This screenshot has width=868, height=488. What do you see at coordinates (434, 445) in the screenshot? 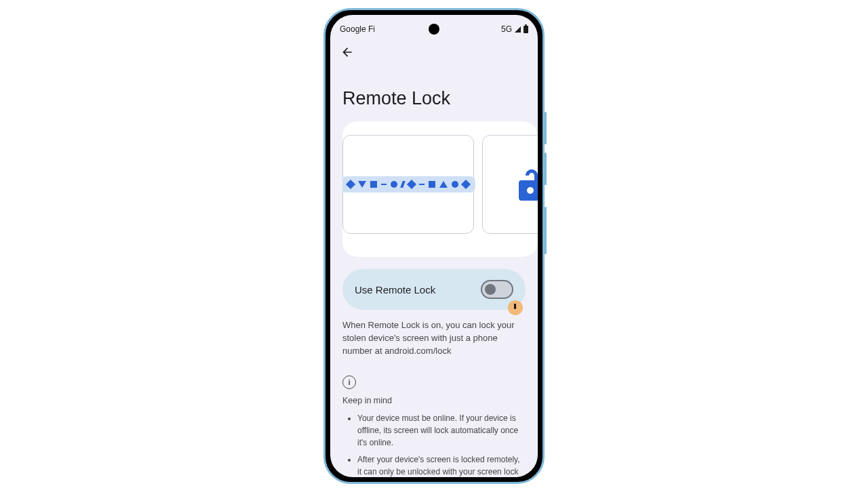
I see `keep-in-mind-list: Your device must be online. If your devi…` at bounding box center [434, 445].